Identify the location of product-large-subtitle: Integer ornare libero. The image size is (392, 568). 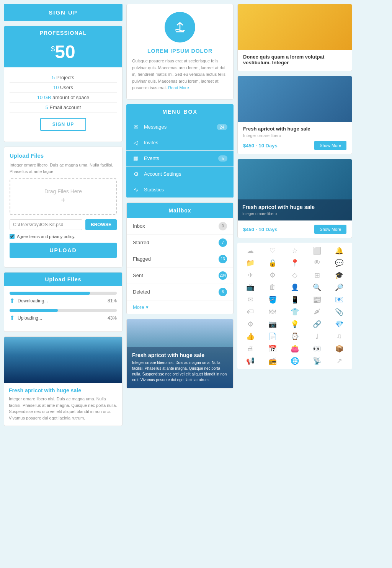
(295, 214).